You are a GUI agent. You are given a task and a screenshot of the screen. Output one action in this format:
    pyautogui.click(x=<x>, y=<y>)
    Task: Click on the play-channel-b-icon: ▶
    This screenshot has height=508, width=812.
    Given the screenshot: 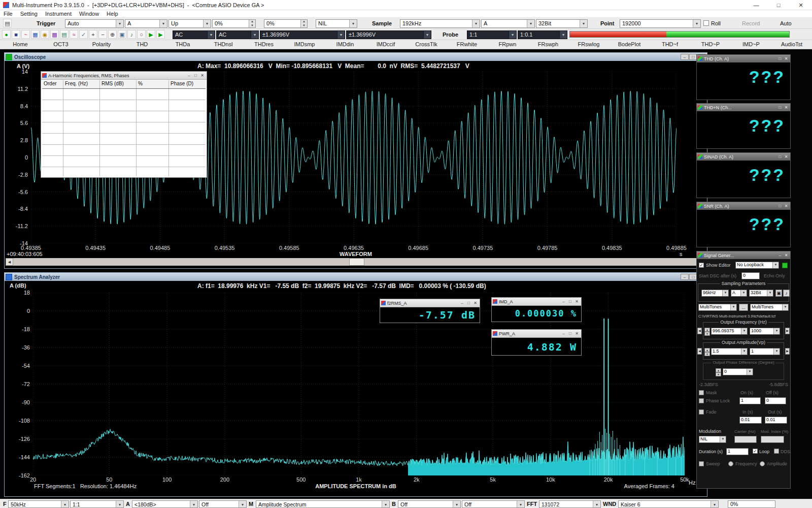 What is the action you would take?
    pyautogui.click(x=160, y=35)
    